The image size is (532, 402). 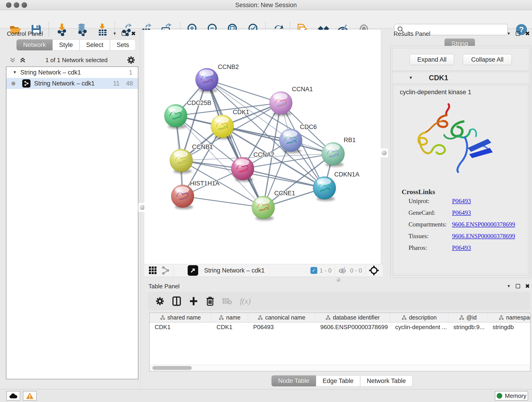 What do you see at coordinates (223, 202) in the screenshot?
I see `network-edge-HIST1H1A-CCNE1` at bounding box center [223, 202].